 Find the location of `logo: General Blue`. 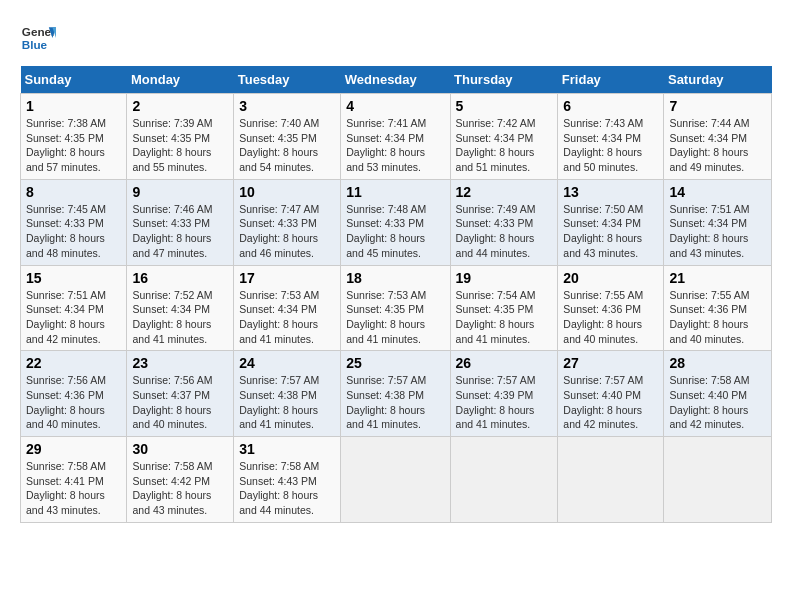

logo: General Blue is located at coordinates (40, 38).